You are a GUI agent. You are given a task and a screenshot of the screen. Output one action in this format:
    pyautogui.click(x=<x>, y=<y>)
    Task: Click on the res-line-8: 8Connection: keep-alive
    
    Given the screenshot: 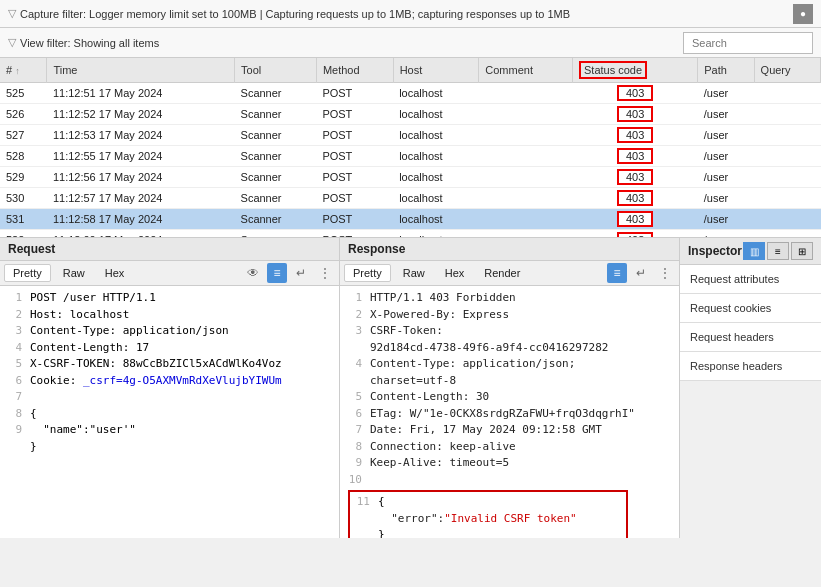 What is the action you would take?
    pyautogui.click(x=510, y=448)
    